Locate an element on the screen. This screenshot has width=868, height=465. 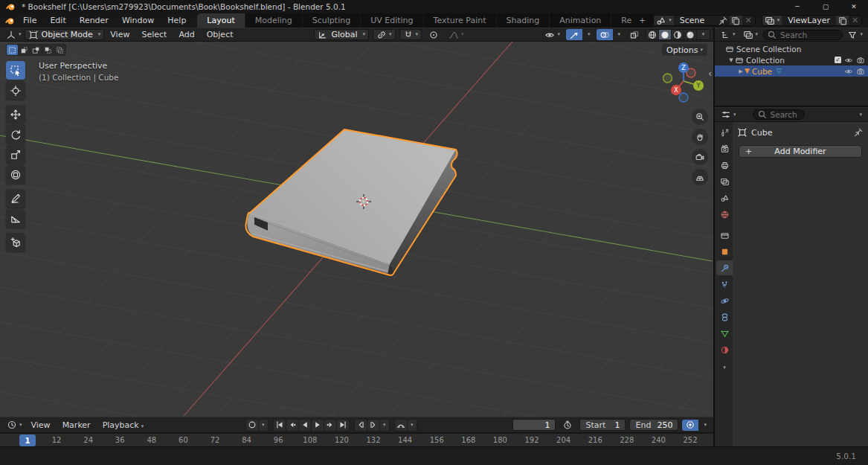
properties-search is located at coordinates (779, 115).